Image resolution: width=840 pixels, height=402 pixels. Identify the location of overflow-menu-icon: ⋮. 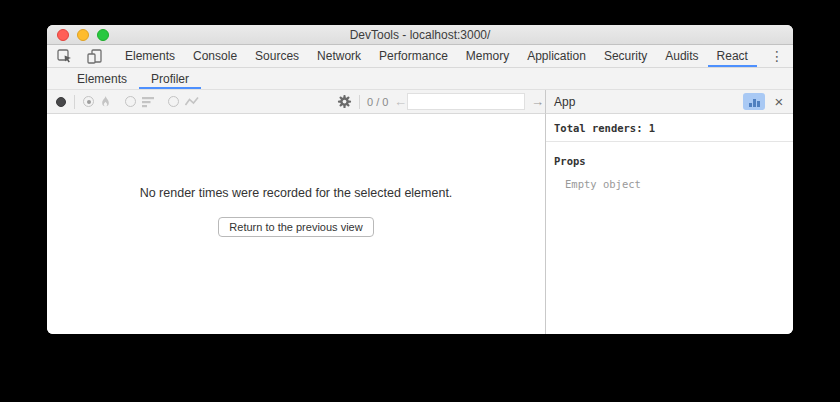
(777, 56).